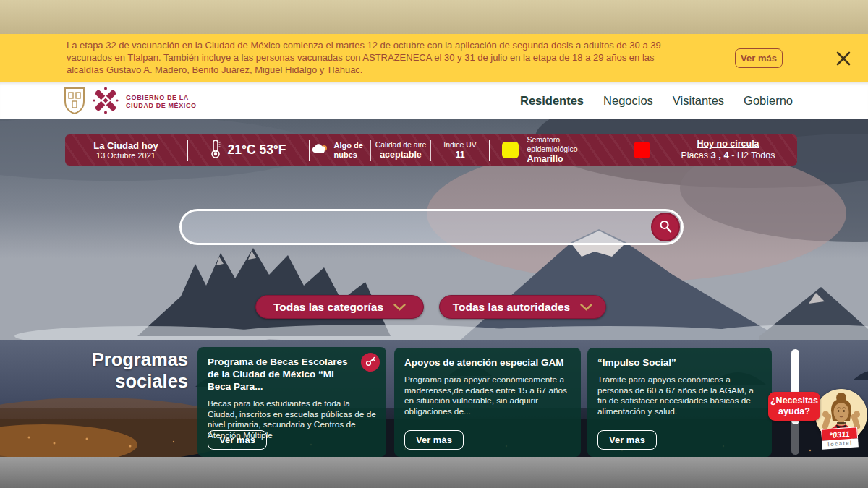  I want to click on cloud-sun-icon, so click(320, 150).